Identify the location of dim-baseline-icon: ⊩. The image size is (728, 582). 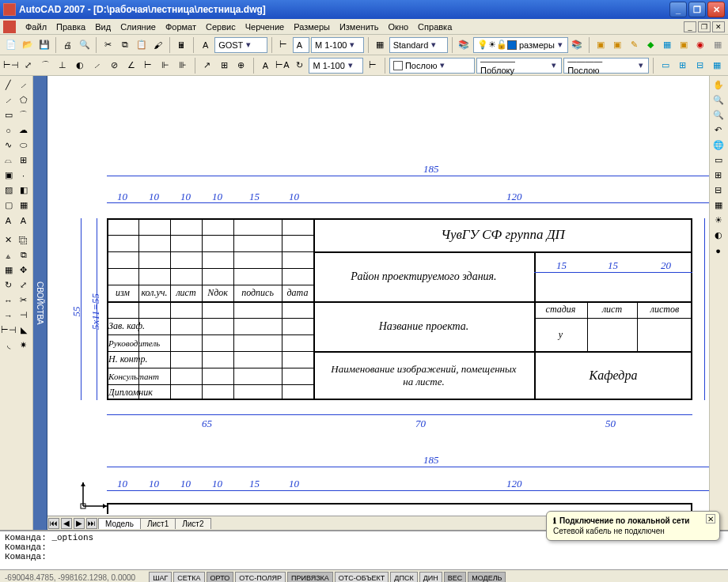
(165, 66).